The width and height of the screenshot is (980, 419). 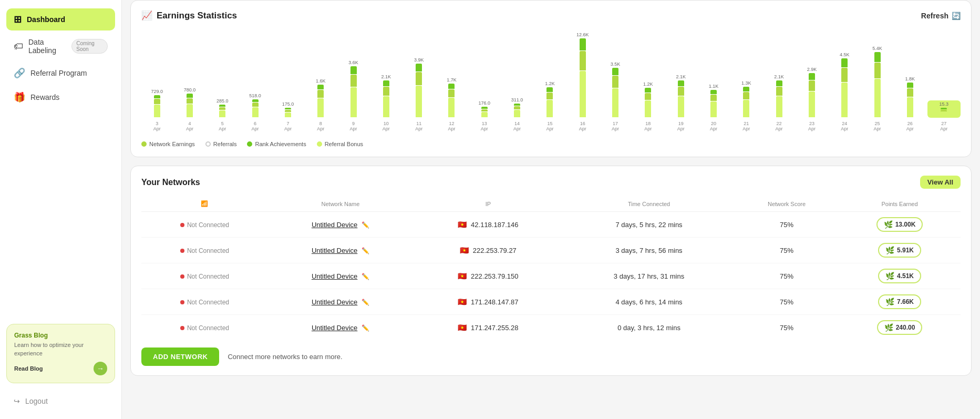 What do you see at coordinates (494, 302) in the screenshot?
I see `ip-address: 171.248.147.87` at bounding box center [494, 302].